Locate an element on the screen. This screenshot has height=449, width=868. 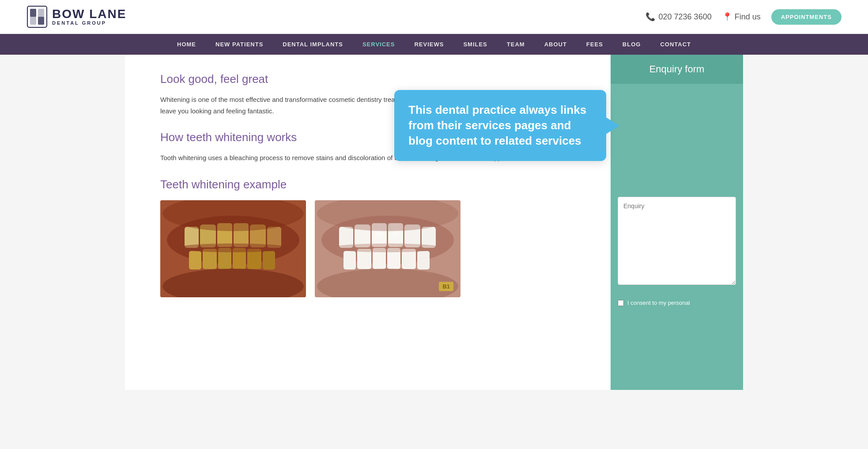
enquiry-textarea is located at coordinates (677, 241).